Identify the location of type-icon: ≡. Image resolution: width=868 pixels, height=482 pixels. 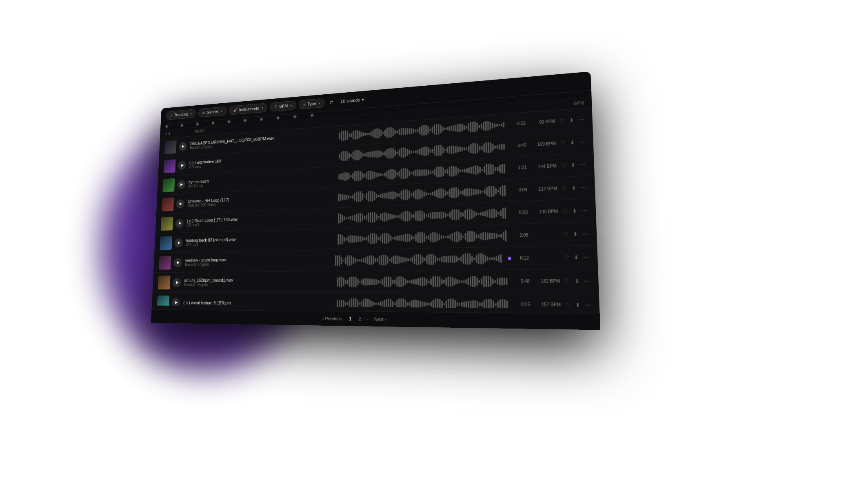
(304, 104).